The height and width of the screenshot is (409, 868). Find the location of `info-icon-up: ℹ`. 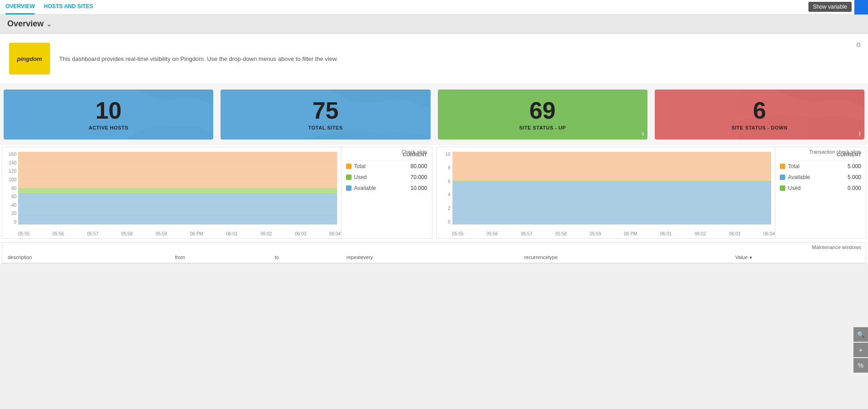

info-icon-up: ℹ is located at coordinates (643, 134).